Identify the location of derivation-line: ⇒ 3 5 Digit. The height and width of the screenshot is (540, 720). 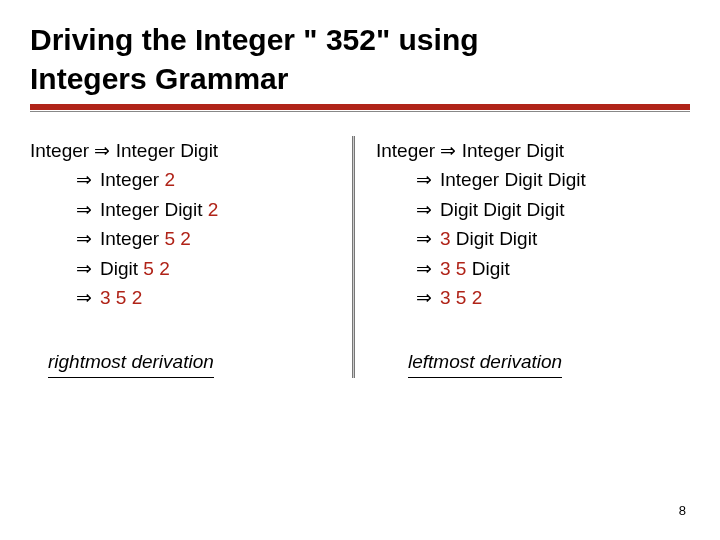
(533, 268).